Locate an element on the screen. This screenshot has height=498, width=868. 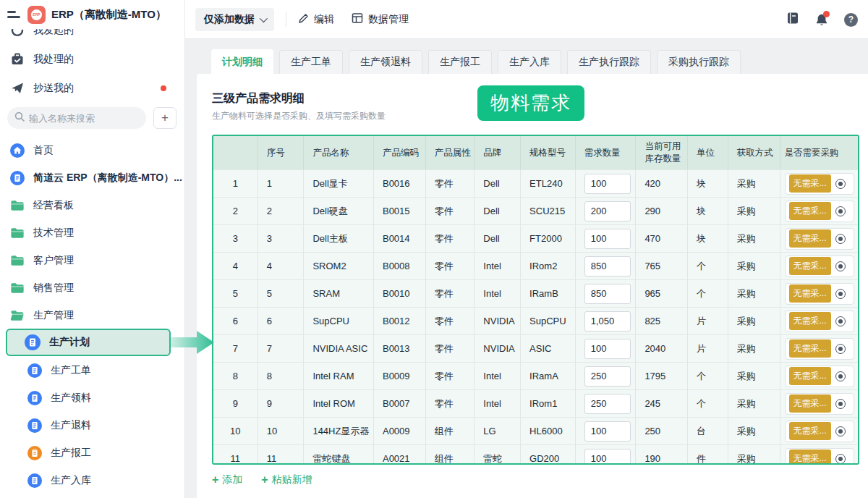
sidebar-item-warehouse-in: 生产入库 is located at coordinates (93, 481).